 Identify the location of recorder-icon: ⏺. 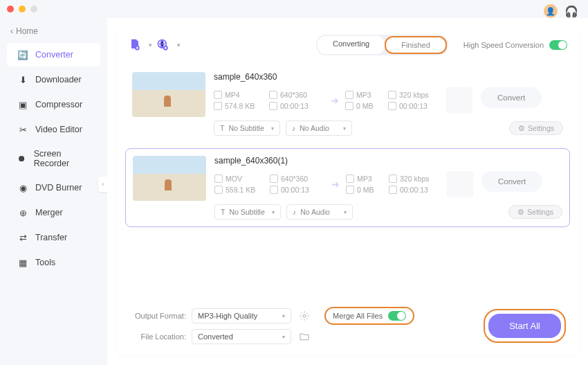
(22, 159).